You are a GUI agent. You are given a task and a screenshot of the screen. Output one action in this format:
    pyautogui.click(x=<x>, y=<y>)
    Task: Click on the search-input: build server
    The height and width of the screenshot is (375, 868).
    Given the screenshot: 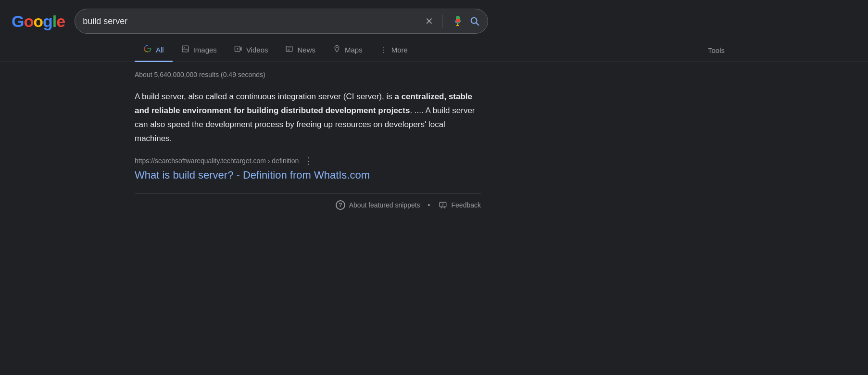 What is the action you would take?
    pyautogui.click(x=252, y=21)
    